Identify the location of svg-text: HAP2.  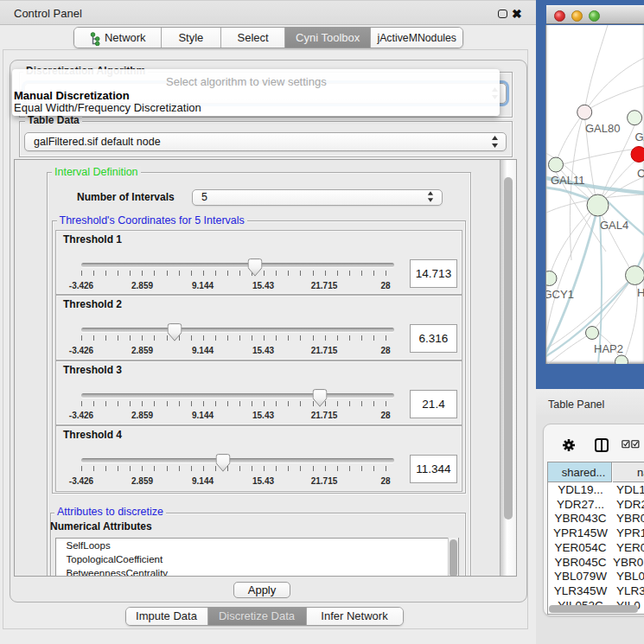
(609, 349).